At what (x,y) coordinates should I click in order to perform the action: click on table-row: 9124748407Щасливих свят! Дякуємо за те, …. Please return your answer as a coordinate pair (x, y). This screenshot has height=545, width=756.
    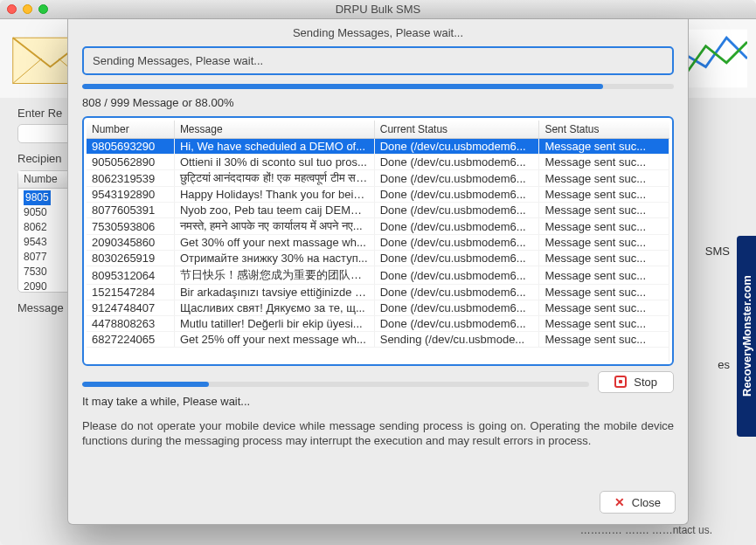
    Looking at the image, I should click on (378, 308).